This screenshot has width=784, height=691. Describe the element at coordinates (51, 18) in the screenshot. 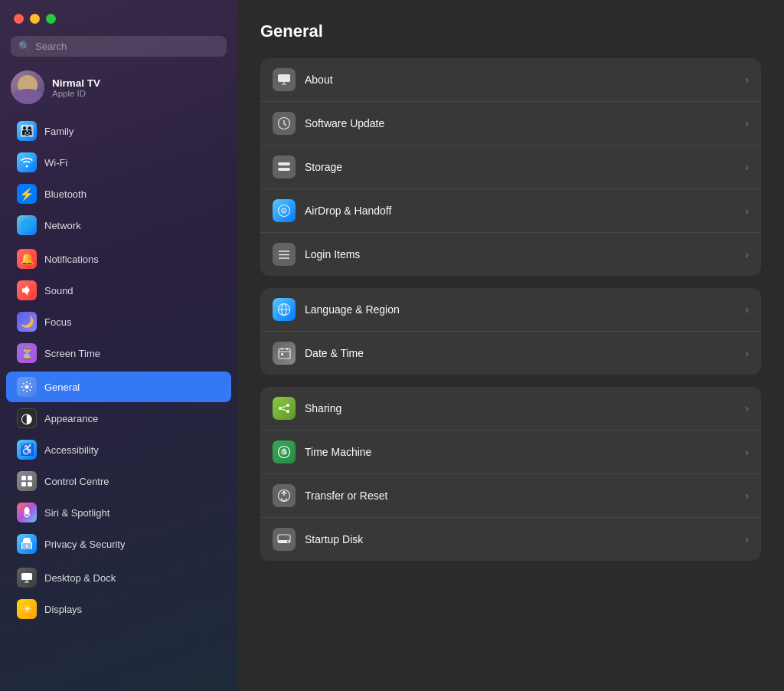

I see `maximize-button` at that location.